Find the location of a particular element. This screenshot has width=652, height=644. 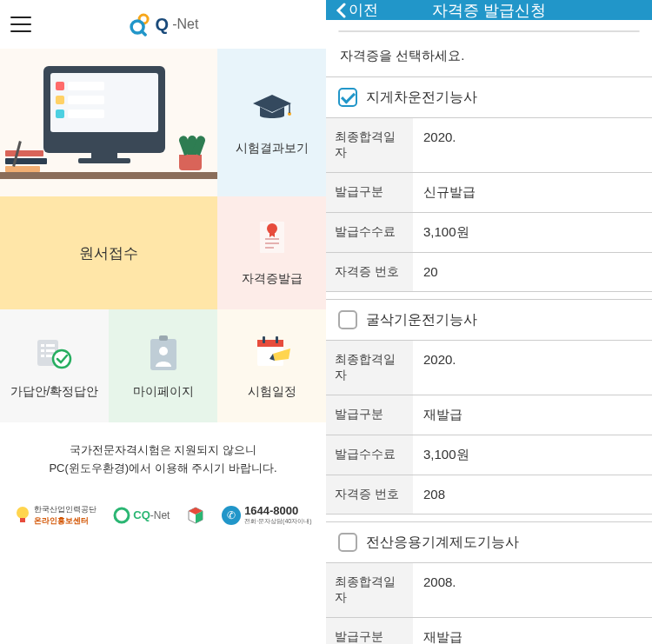

tile-answer-sheet: 가답안/확정답안 is located at coordinates (54, 366).